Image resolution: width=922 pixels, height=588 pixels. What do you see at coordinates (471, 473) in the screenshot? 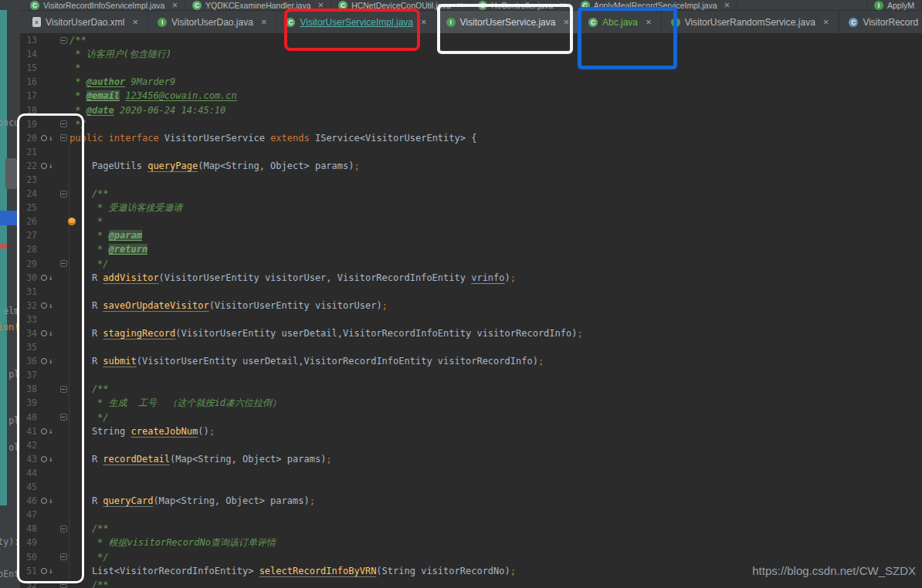
I see `code-line-44: 44` at bounding box center [471, 473].